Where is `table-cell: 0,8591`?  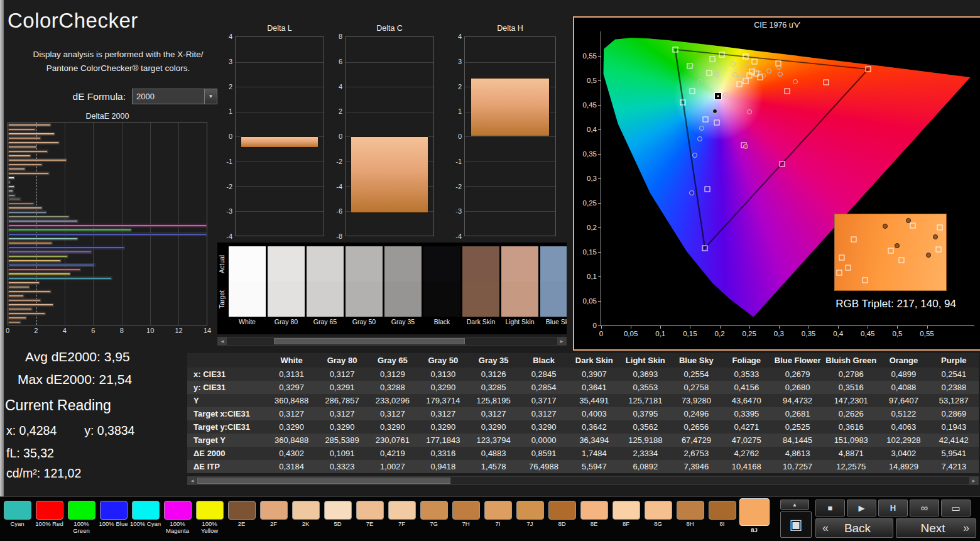 table-cell: 0,8591 is located at coordinates (544, 454).